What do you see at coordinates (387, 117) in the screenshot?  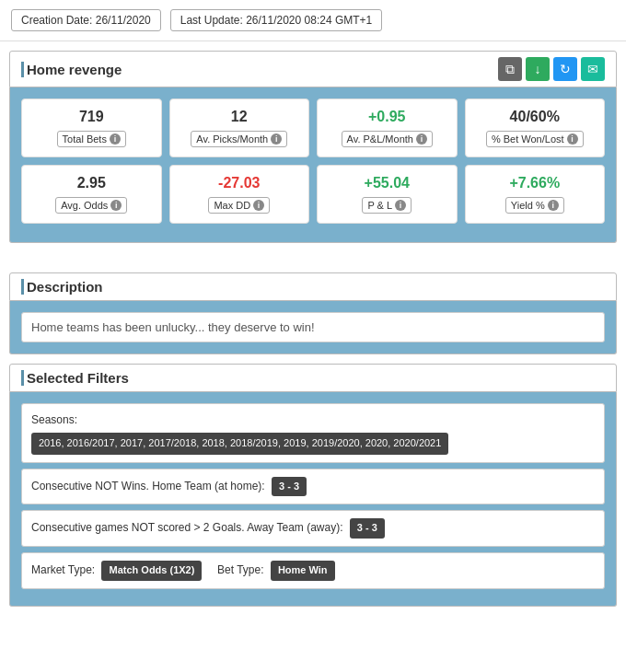 I see `av-pl-value: +0.95` at bounding box center [387, 117].